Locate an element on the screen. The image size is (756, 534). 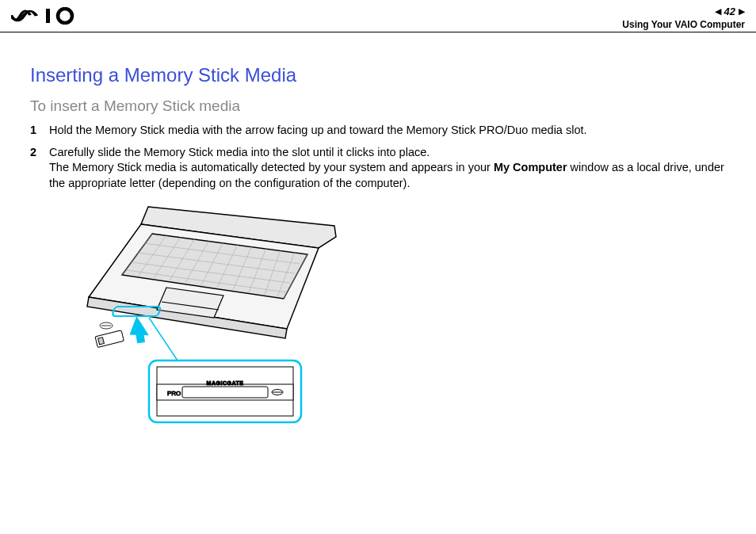
step-1: 1 Hold the Memory Stick media with the a… is located at coordinates (378, 131).